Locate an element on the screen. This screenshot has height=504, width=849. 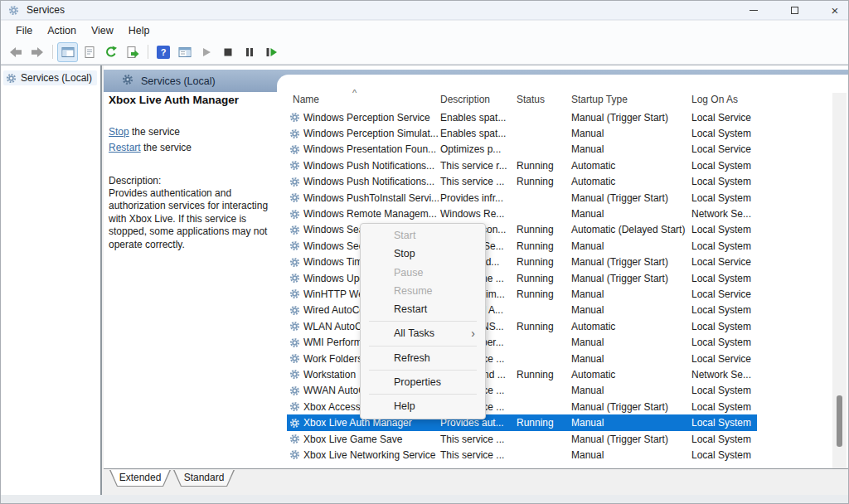
console-tree-pane: Services (Local) is located at coordinates (51, 280).